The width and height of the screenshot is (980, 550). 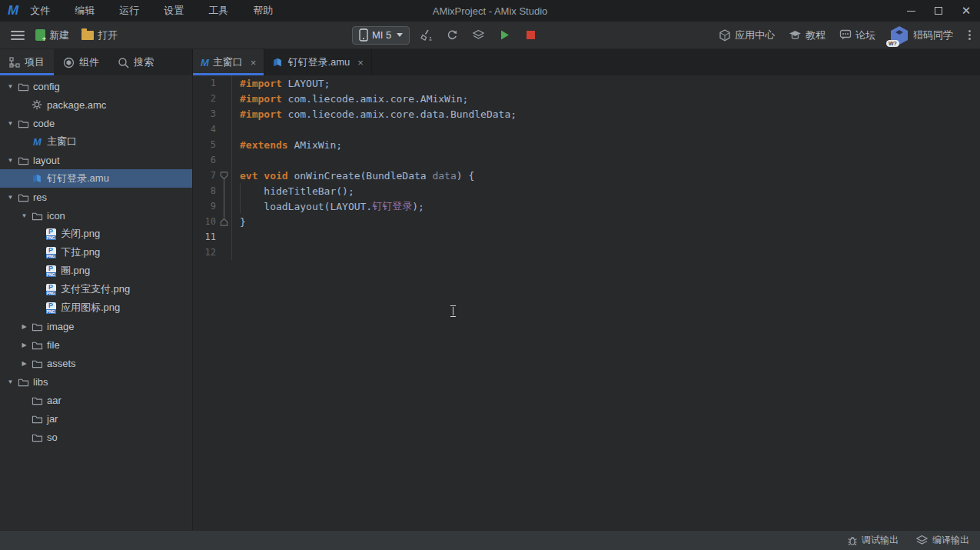 I want to click on tree-item: ▼ res, so click(x=96, y=197).